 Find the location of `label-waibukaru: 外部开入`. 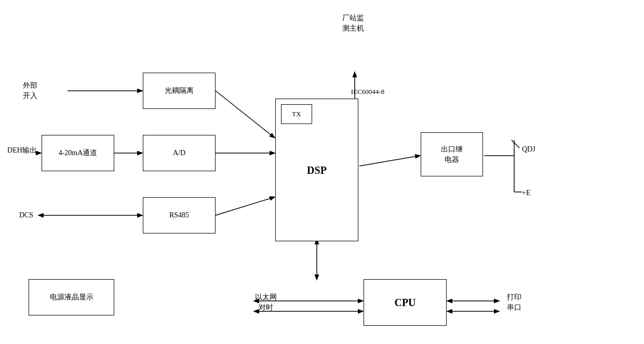

label-waibukaru: 外部开入 is located at coordinates (30, 90).